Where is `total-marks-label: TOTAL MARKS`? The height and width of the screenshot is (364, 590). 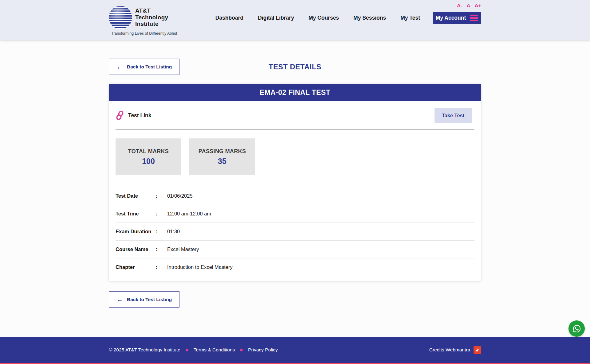
total-marks-label: TOTAL MARKS is located at coordinates (148, 152).